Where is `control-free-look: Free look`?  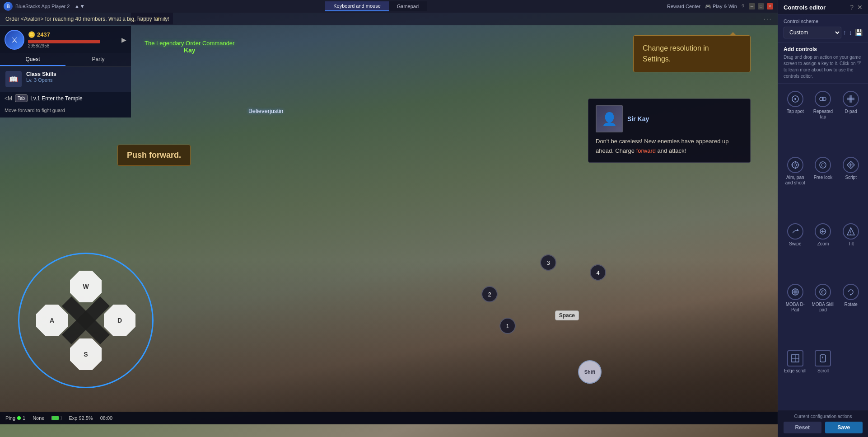 control-free-look: Free look is located at coordinates (823, 186).